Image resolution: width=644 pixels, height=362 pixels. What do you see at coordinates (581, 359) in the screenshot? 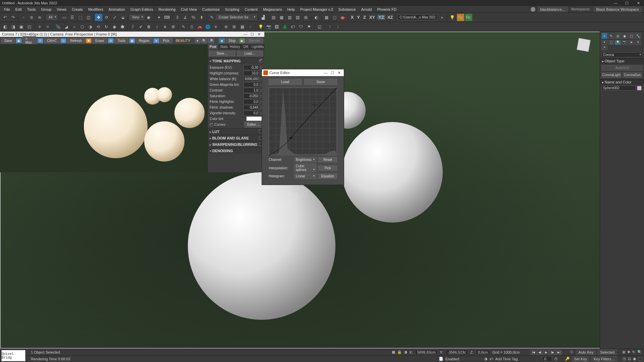
I see `setkey-button: Set Key` at bounding box center [581, 359].